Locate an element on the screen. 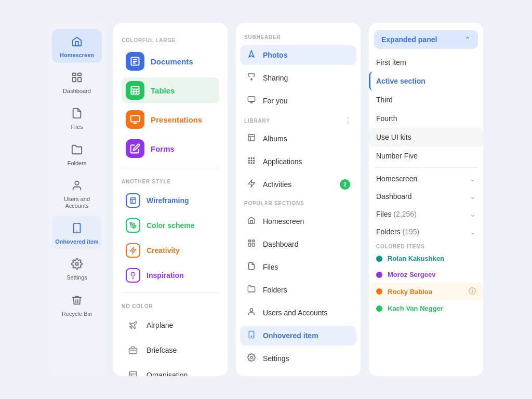  ep-header: Expanded panel ⌃ is located at coordinates (426, 39).